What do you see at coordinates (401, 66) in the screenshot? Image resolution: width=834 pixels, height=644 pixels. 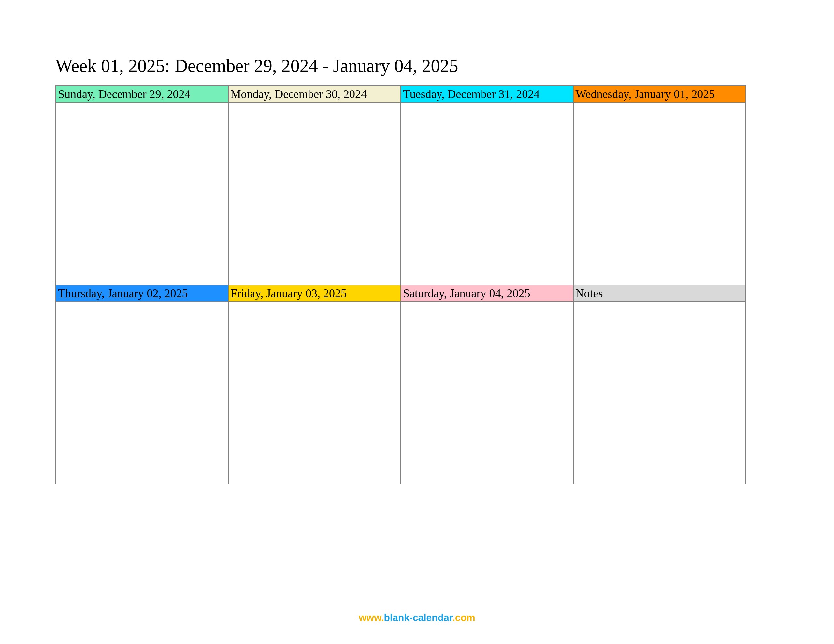 I see `page-title: Week 01, 2025: December 29, 2024 - Janua…` at bounding box center [401, 66].